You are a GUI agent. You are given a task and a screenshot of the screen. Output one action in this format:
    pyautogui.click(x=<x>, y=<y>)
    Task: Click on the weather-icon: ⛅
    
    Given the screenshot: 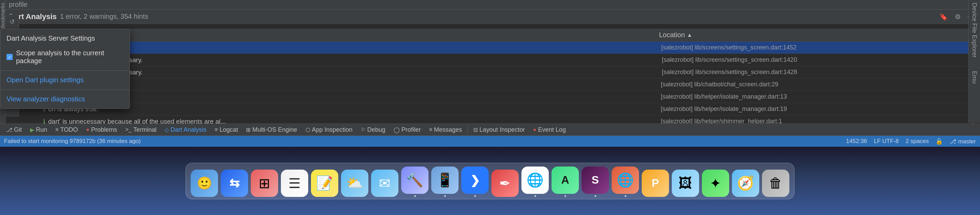 What is the action you would take?
    pyautogui.click(x=355, y=183)
    